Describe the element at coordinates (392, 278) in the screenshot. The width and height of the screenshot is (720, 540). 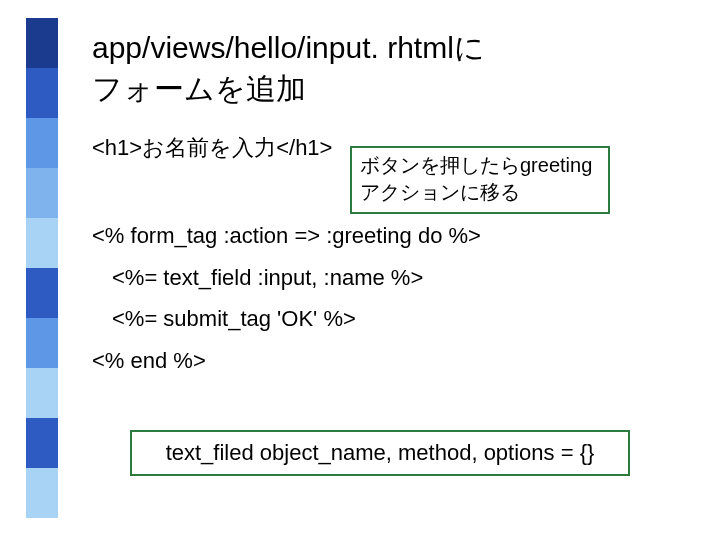
I see `code-line-textfield: <%= text_field :input, :name %>` at that location.